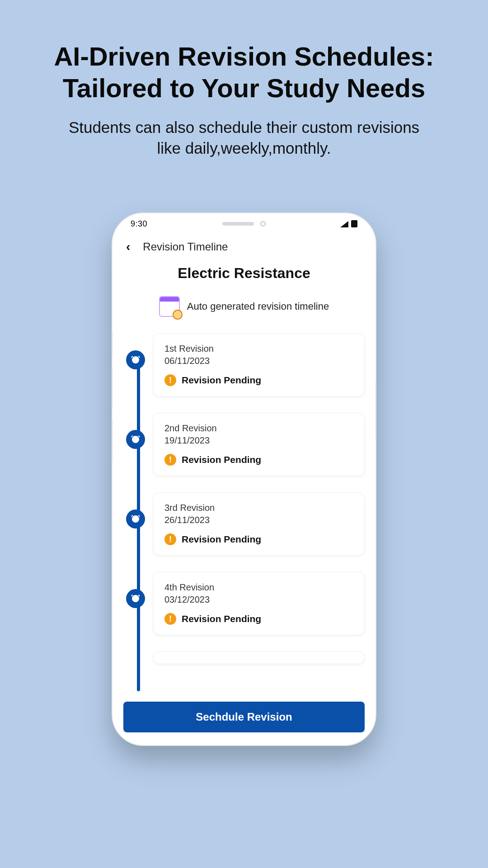  I want to click on page-subtitle-line-2: like daily,weekly,monthly., so click(244, 148).